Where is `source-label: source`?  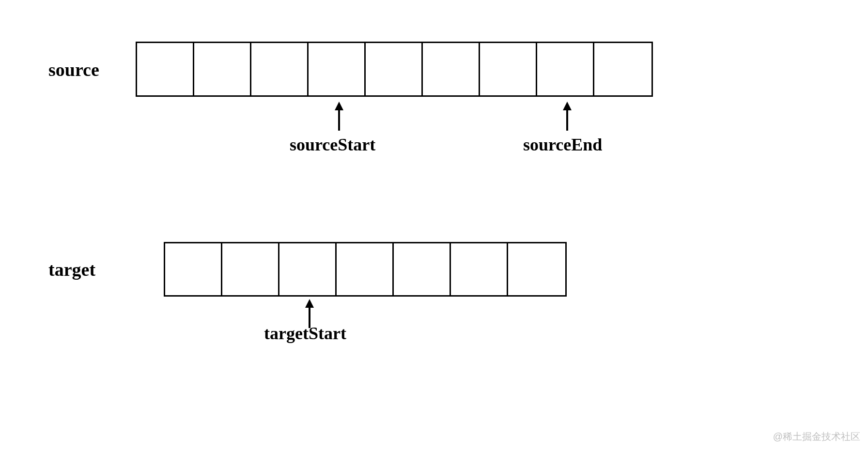 source-label: source is located at coordinates (74, 70).